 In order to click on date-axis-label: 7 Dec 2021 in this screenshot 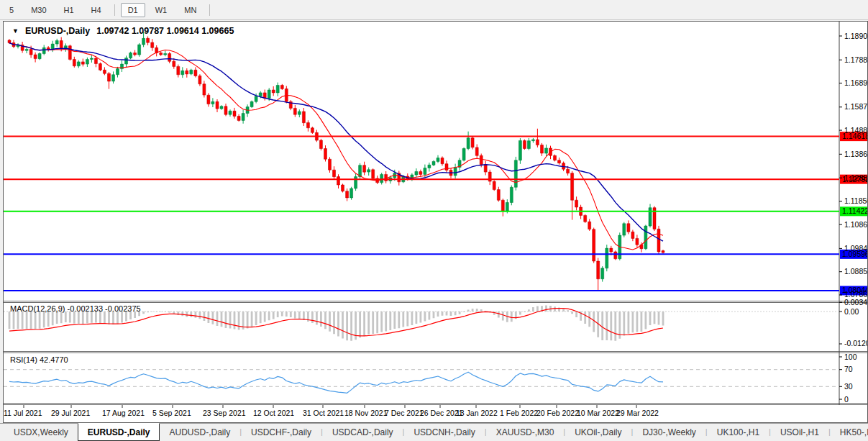, I will do `click(404, 413)`.